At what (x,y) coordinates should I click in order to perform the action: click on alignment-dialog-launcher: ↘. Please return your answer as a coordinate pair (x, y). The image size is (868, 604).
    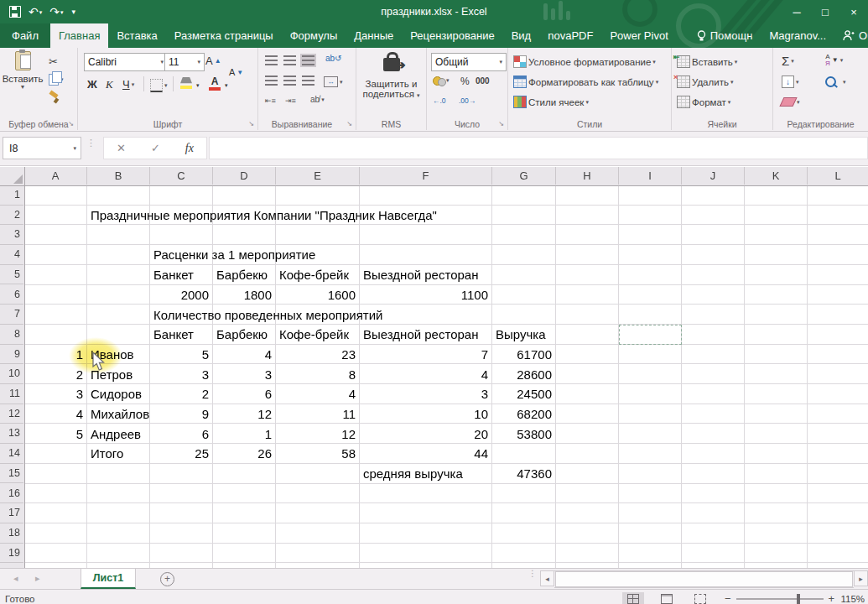
    Looking at the image, I should click on (349, 124).